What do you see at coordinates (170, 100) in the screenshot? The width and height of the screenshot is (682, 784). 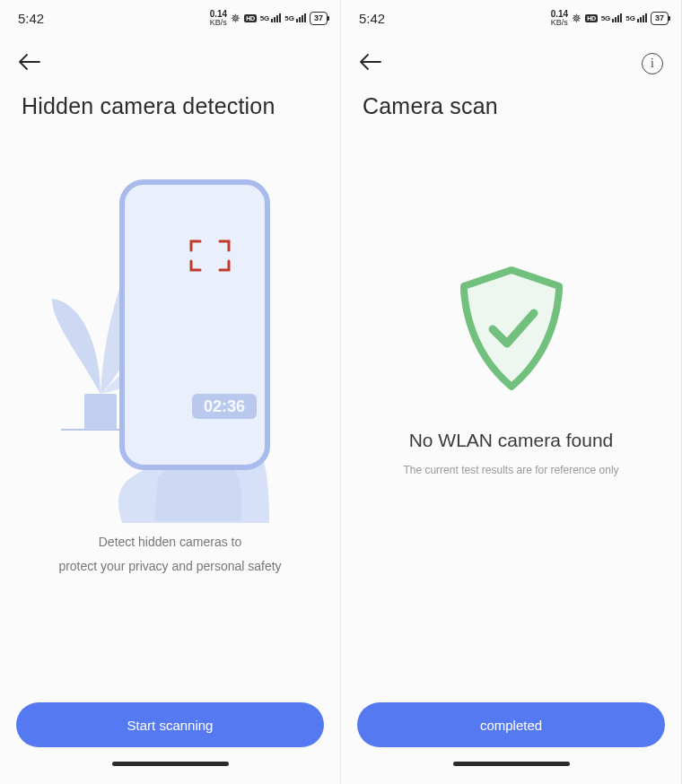 I see `page-title: Hidden camera detection` at bounding box center [170, 100].